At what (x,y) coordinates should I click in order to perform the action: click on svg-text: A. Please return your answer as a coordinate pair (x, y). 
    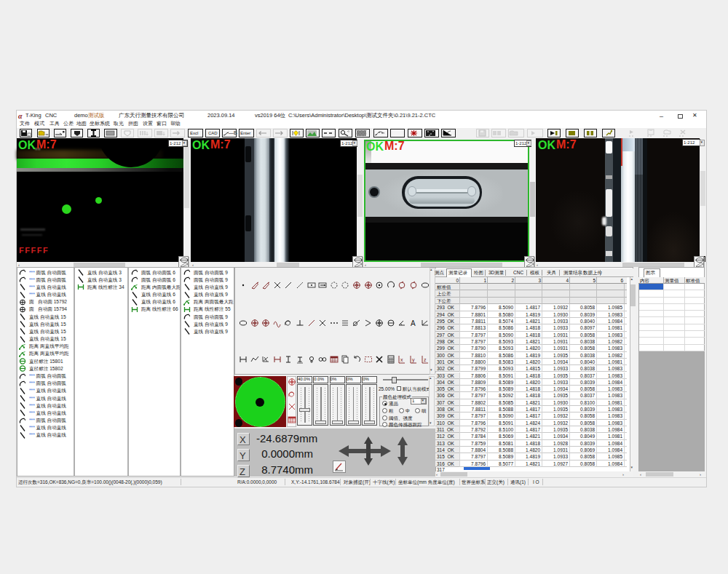
    Looking at the image, I should click on (414, 323).